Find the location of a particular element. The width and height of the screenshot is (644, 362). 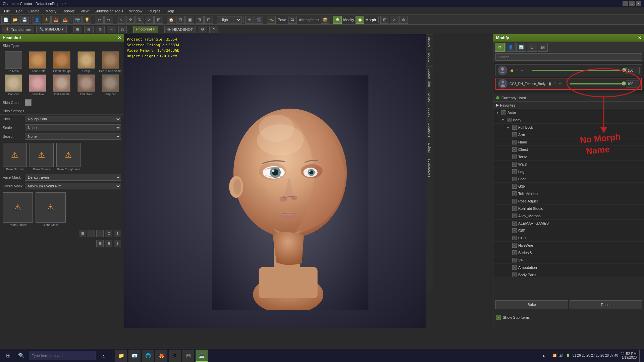

morph-heart-icon-body: ♡ is located at coordinates (555, 84).